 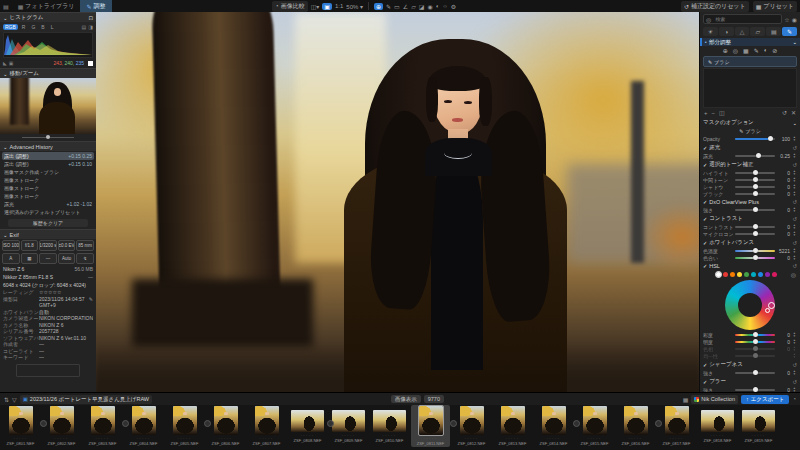 I want to click on history-item: 選択済みのデフォルトプリセット, so click(x=48, y=212).